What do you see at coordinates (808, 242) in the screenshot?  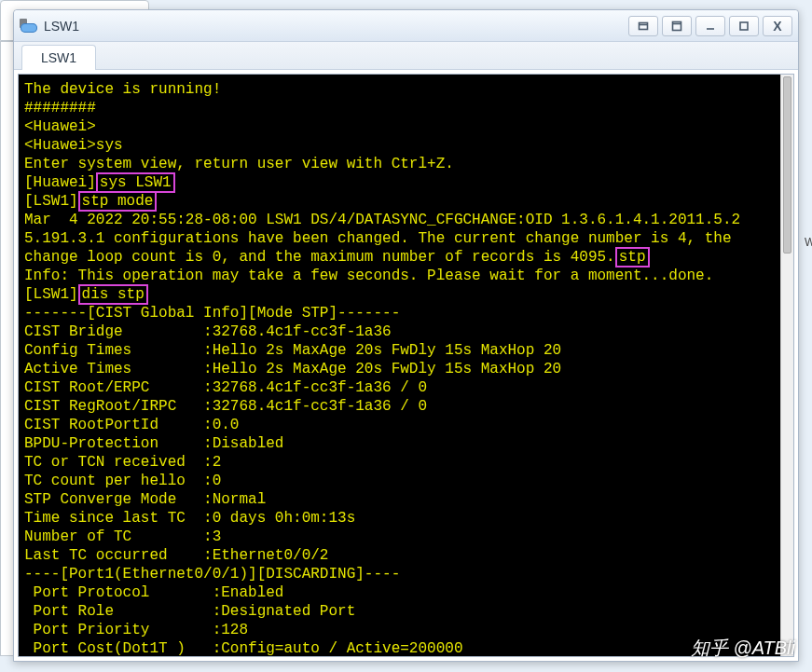 I see `bg-label-text: W2` at bounding box center [808, 242].